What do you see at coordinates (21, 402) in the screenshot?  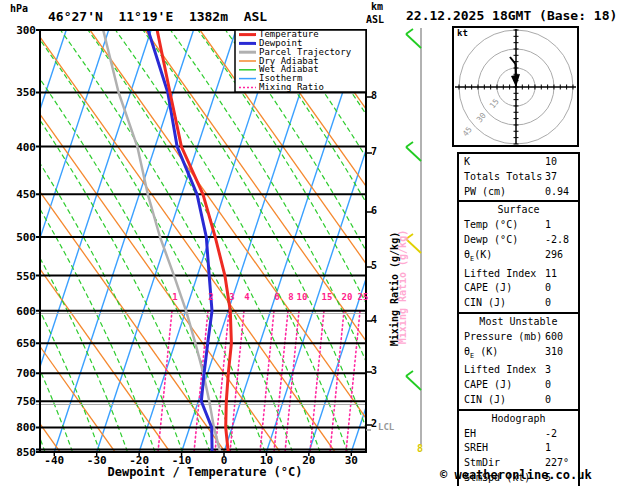 I see `pressure-tick-label: 750` at bounding box center [21, 402].